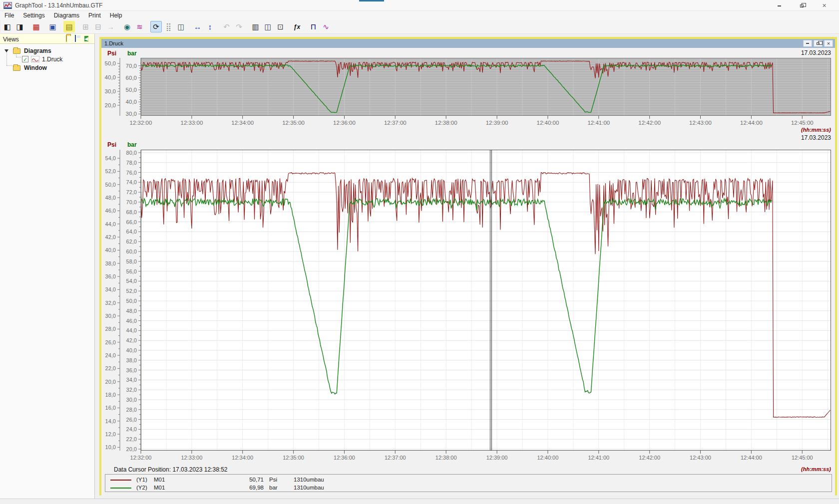 This screenshot has width=839, height=504. Describe the element at coordinates (468, 94) in the screenshot. I see `overview-chart: 20,030,040,050,030,040,050,060,070,012:3…` at that location.